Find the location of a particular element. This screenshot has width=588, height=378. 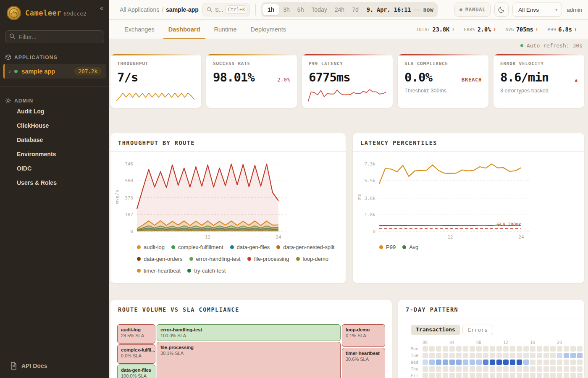

legend-item-timer-heartbeat: timer-heartbeat is located at coordinates (159, 270).